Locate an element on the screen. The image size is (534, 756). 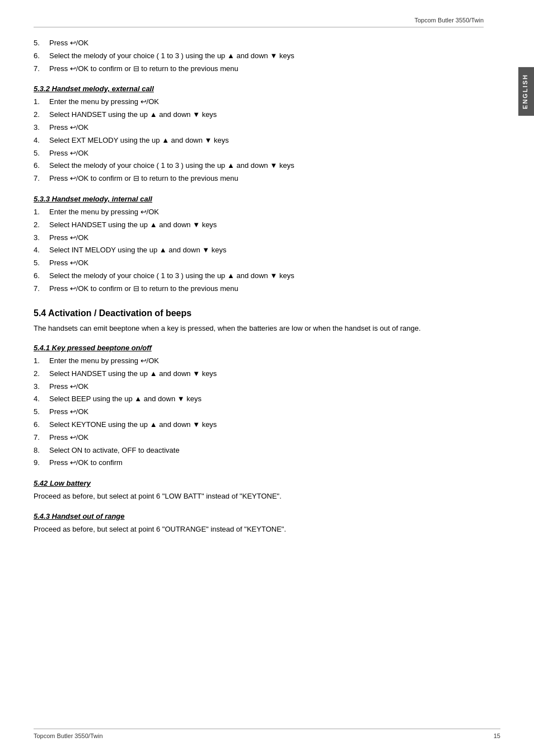
side-label: ENGLISH is located at coordinates (526, 92).